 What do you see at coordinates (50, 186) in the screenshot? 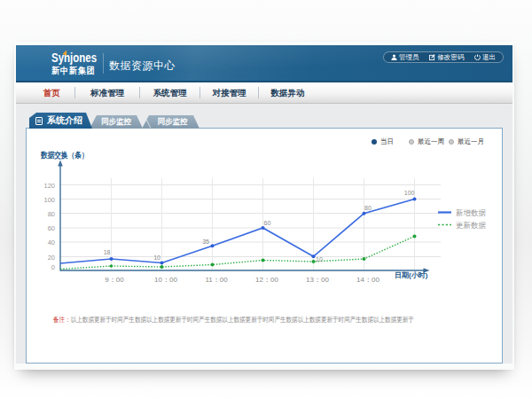
I see `svg-text: 120` at bounding box center [50, 186].